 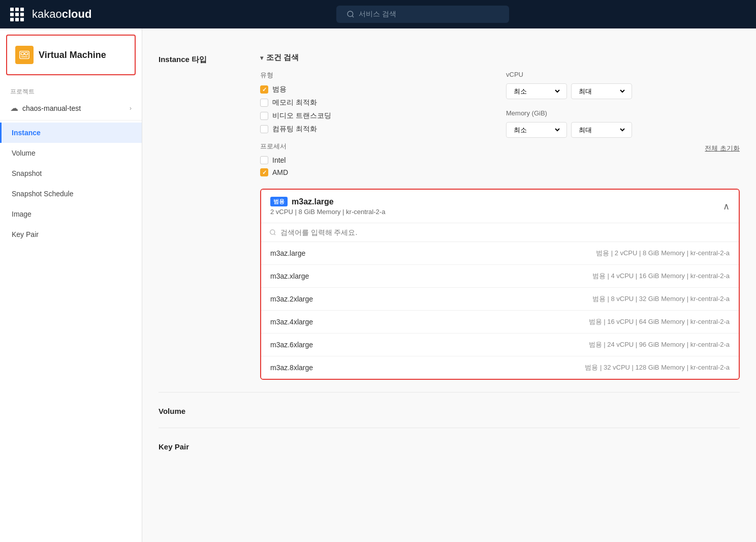 What do you see at coordinates (449, 445) in the screenshot?
I see `keypair-section: Key Pair` at bounding box center [449, 445].